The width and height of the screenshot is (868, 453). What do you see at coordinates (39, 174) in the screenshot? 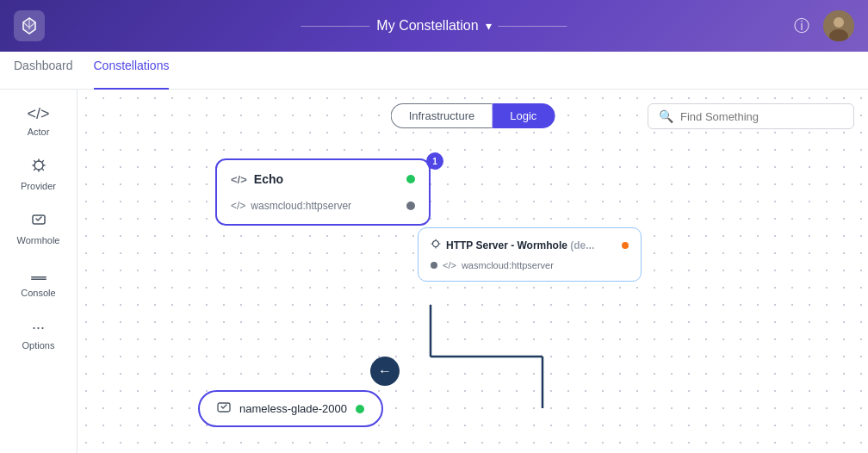
I see `sidebar-item-provider: Provider` at bounding box center [39, 174].